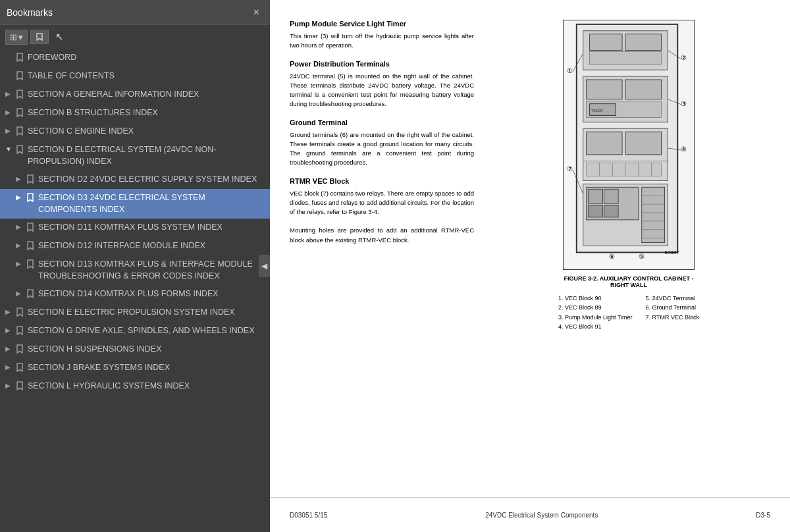 The width and height of the screenshot is (790, 532). Describe the element at coordinates (135, 180) in the screenshot. I see `bookmark-item-section-d2: ▶ SECTION D2 24VDC ELECTRIC SUPPLY SYSTE…` at that location.